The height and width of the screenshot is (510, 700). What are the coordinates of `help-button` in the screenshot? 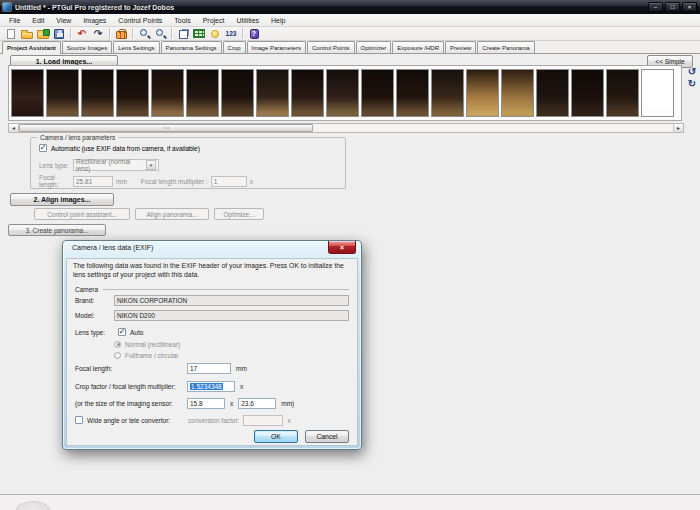 It's located at (254, 34).